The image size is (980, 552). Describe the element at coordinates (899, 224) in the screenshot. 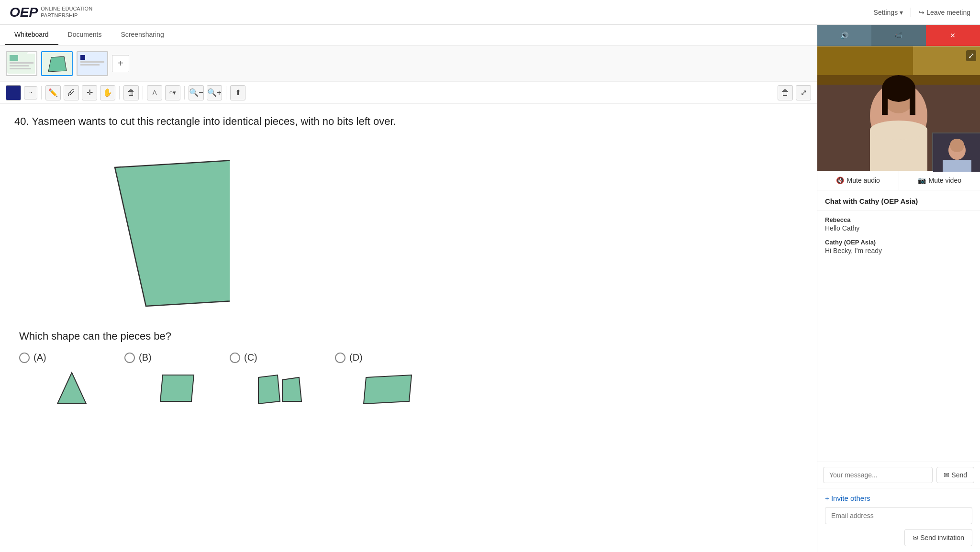

I see `chat-message-1: Rebecca Hello Cathy` at that location.